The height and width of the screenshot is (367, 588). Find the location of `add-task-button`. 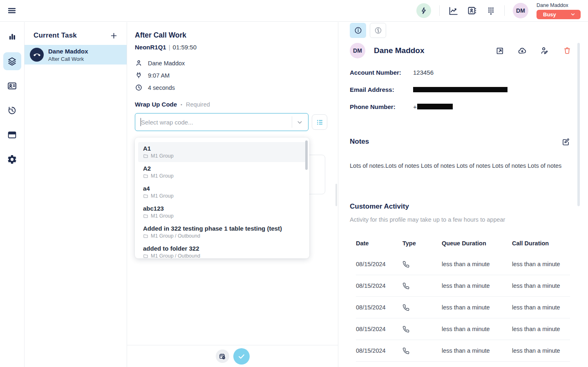

add-task-button is located at coordinates (114, 36).